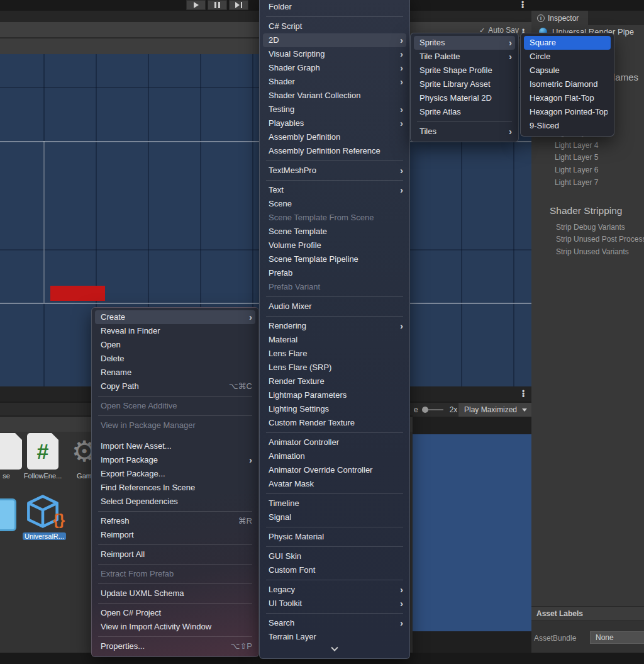 This screenshot has height=664, width=644. Describe the element at coordinates (43, 517) in the screenshot. I see `asset-tile-urp: {} UniversalR...` at that location.